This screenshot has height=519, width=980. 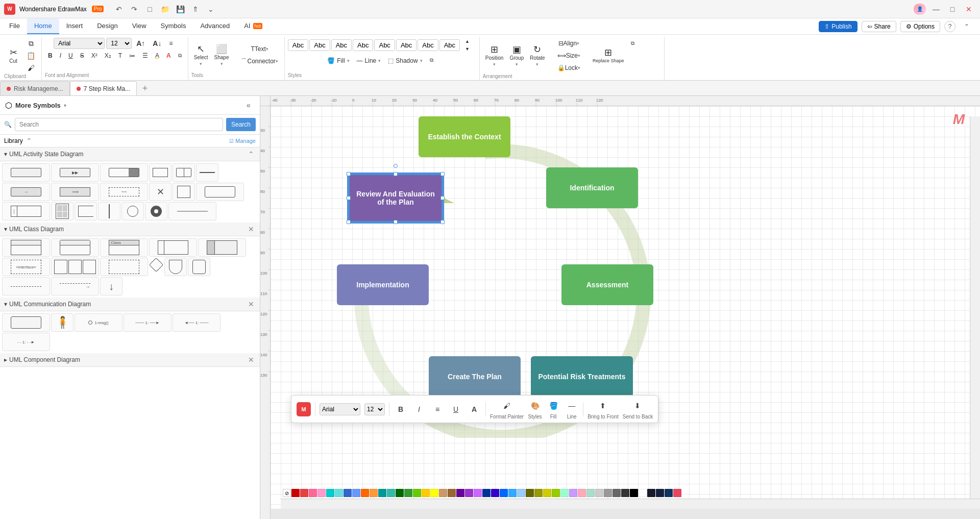 What do you see at coordinates (608, 56) in the screenshot?
I see `replace-shape-button: ⊞ Replace Shape` at bounding box center [608, 56].